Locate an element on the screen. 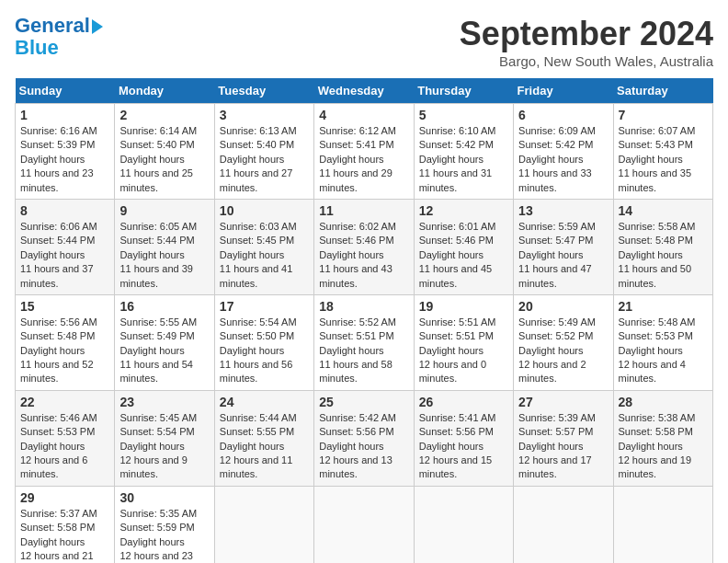 This screenshot has height=563, width=728. day-number: 28 is located at coordinates (664, 402).